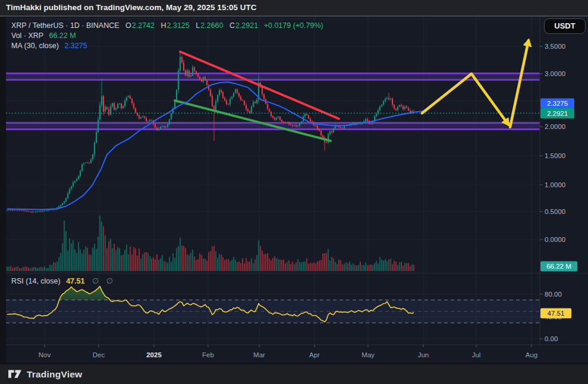 The image size is (588, 384). Describe the element at coordinates (163, 26) in the screenshot. I see `high-label: H` at that location.